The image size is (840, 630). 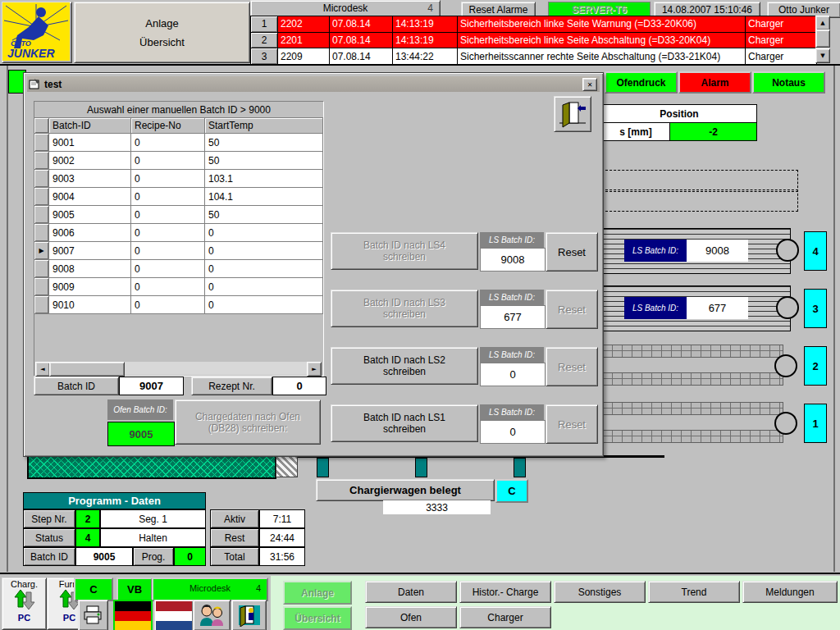 I want to click on position-label: s [mm], so click(x=636, y=131).